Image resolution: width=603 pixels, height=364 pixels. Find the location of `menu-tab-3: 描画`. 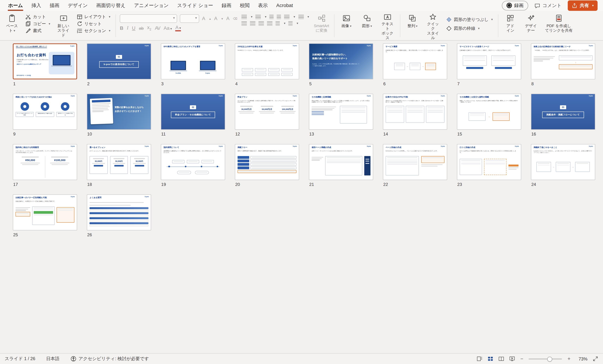

menu-tab-3: 描画 is located at coordinates (54, 5).